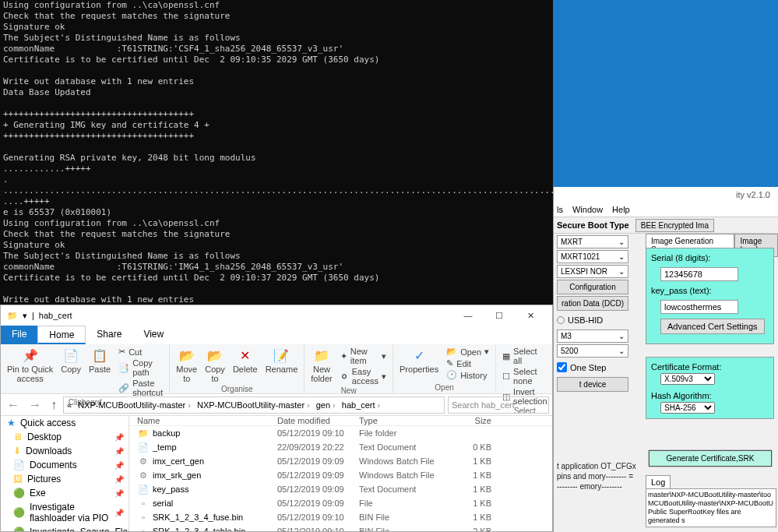 The height and width of the screenshot is (532, 778). I want to click on log-body: master\NXP-MCUBootUtility-master\too MCU…, so click(711, 508).